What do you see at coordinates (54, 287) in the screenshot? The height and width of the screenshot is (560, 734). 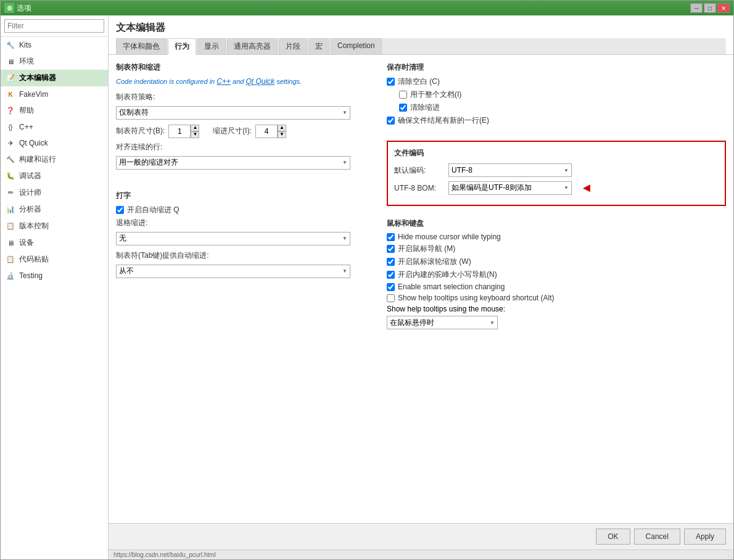 I see `sidebar: 🔧 Kits 🖥 环境 📝 文本编辑器 K FakeVim` at bounding box center [54, 287].